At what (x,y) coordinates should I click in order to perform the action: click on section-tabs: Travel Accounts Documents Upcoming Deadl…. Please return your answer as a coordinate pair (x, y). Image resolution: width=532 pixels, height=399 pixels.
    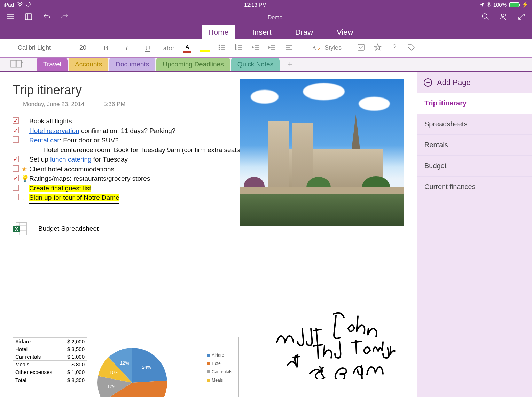
    Looking at the image, I should click on (266, 65).